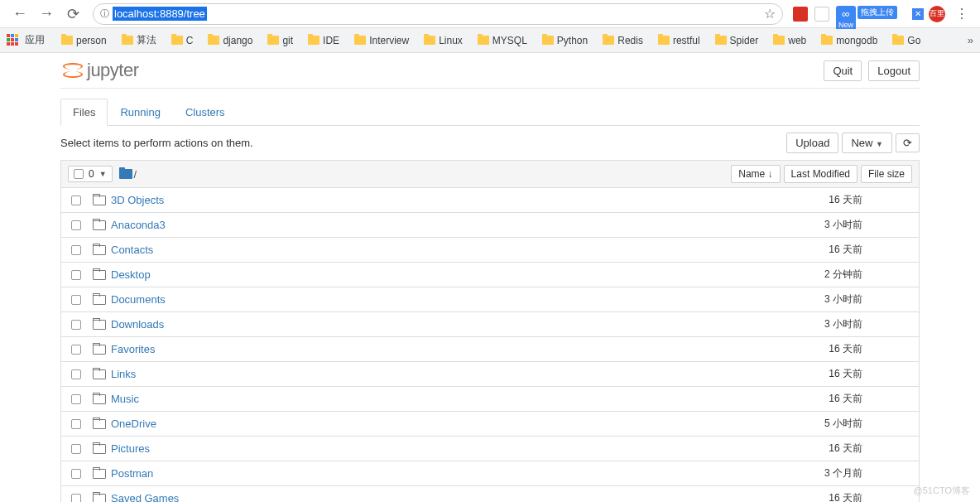  Describe the element at coordinates (138, 300) in the screenshot. I see `file-link: Documents` at that location.